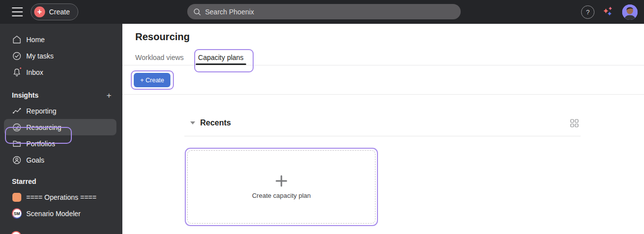 This screenshot has width=644, height=234. What do you see at coordinates (41, 144) in the screenshot?
I see `sidebar-item-label: Portfolios` at bounding box center [41, 144].